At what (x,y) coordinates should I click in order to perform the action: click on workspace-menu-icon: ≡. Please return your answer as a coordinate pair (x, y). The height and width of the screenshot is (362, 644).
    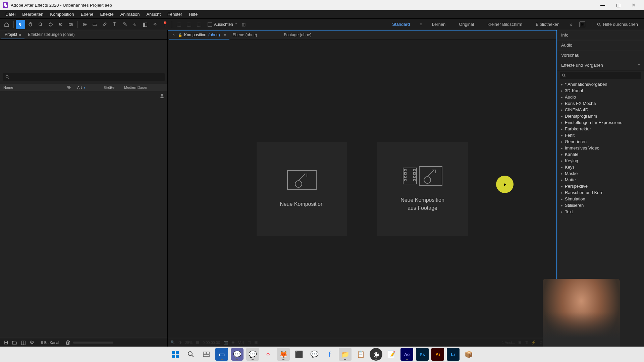
    Looking at the image, I should click on (421, 24).